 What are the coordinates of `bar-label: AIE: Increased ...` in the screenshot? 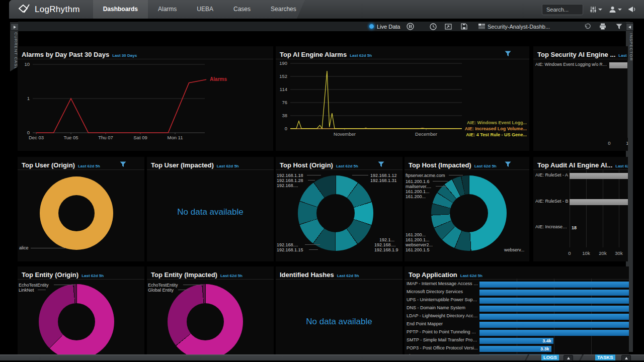 It's located at (552, 227).